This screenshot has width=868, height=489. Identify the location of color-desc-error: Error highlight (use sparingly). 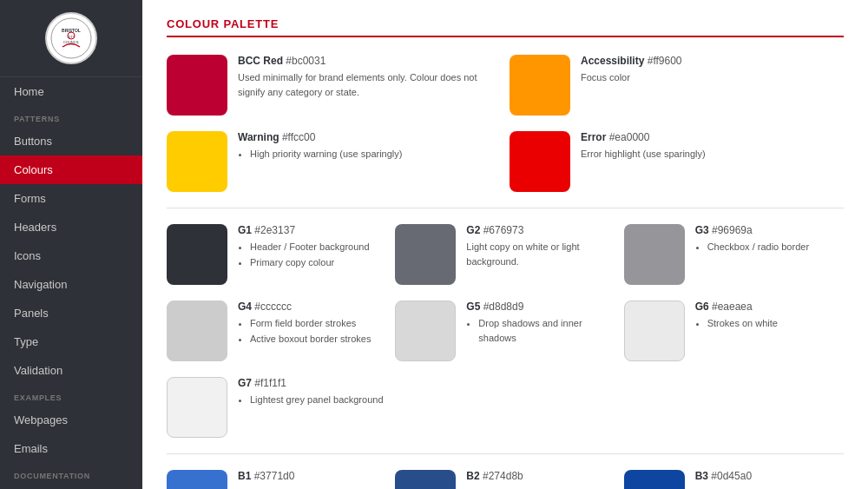
(712, 155).